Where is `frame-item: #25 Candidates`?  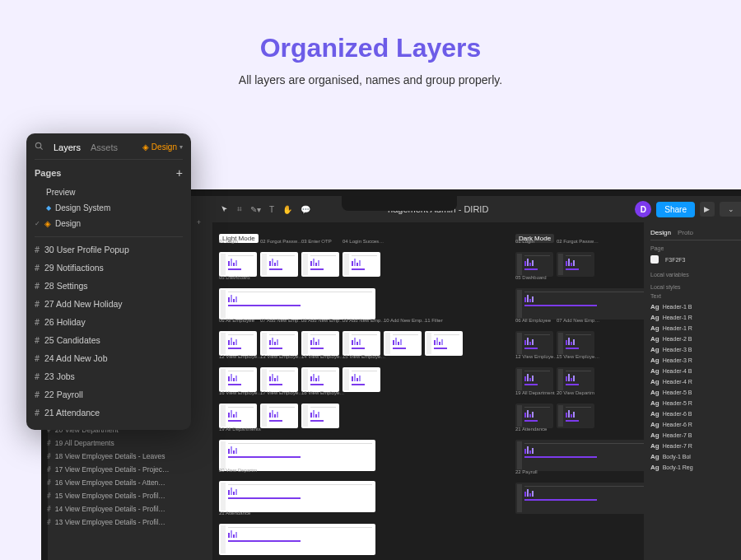 frame-item: #25 Candidates is located at coordinates (109, 340).